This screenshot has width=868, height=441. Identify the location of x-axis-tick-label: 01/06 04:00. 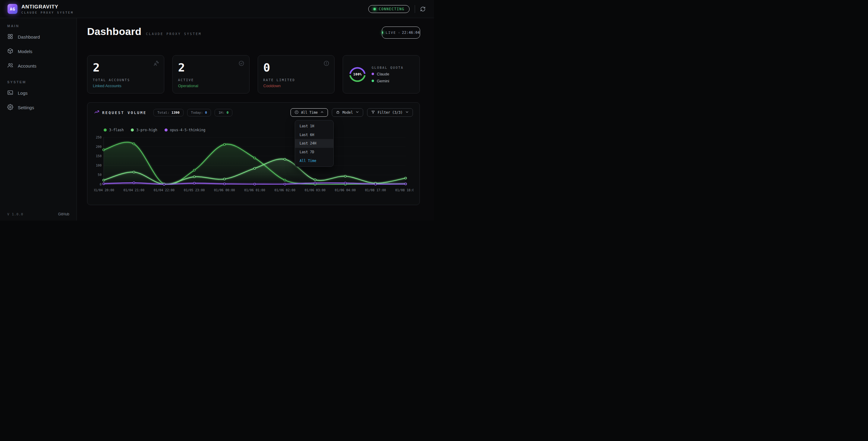
(345, 190).